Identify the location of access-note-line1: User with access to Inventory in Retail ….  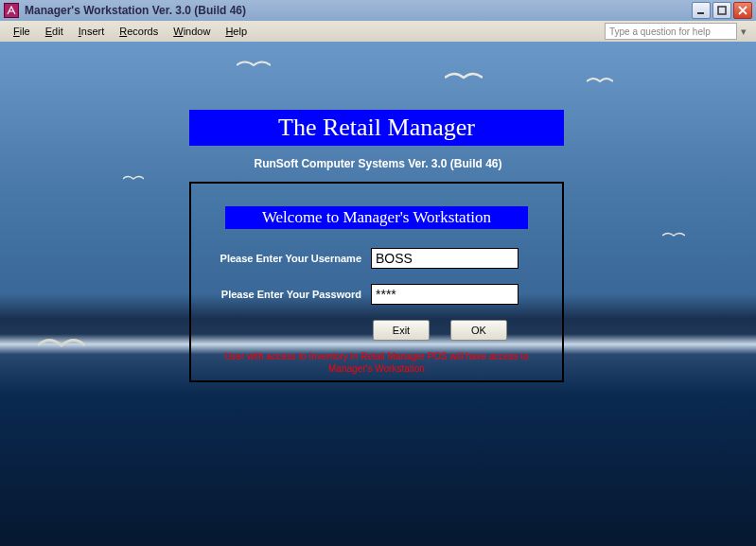
(377, 356).